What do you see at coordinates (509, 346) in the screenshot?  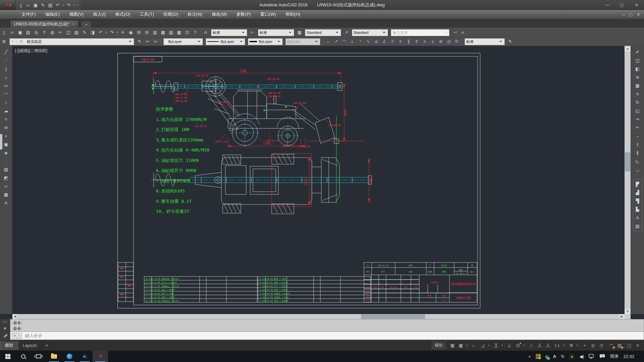 I see `osnap-tracking-icon: ∠` at bounding box center [509, 346].